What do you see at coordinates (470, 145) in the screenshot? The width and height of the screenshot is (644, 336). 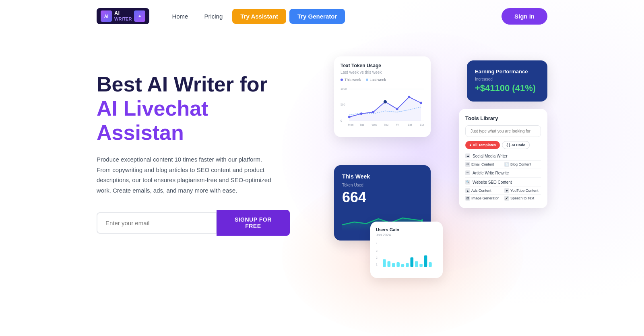 I see `check-icon: ●` at bounding box center [470, 145].